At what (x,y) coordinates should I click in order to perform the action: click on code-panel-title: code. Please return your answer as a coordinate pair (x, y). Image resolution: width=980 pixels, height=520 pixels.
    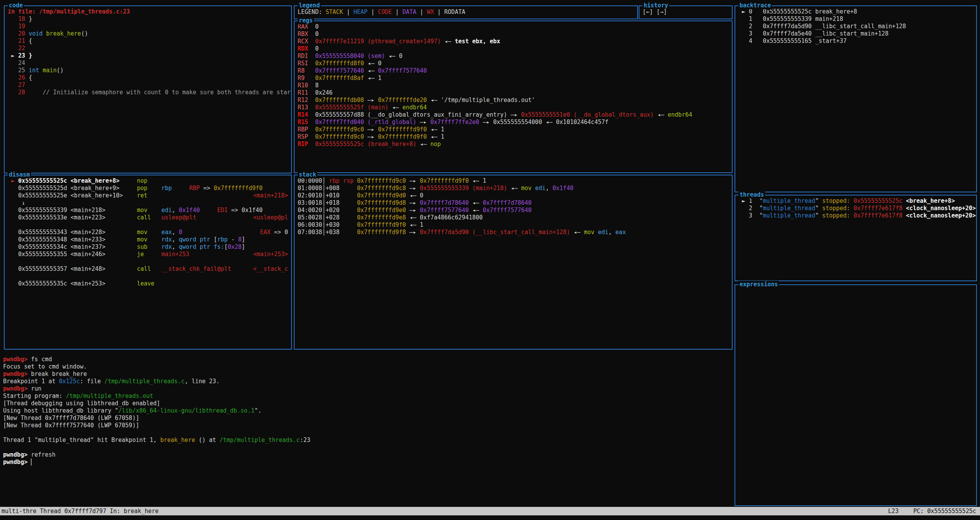
    Looking at the image, I should click on (16, 5).